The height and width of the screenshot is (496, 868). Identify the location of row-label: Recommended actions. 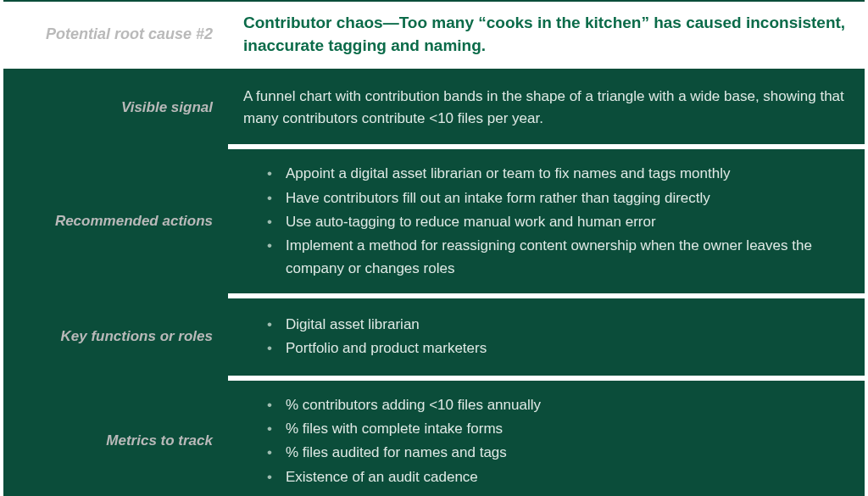
(114, 221).